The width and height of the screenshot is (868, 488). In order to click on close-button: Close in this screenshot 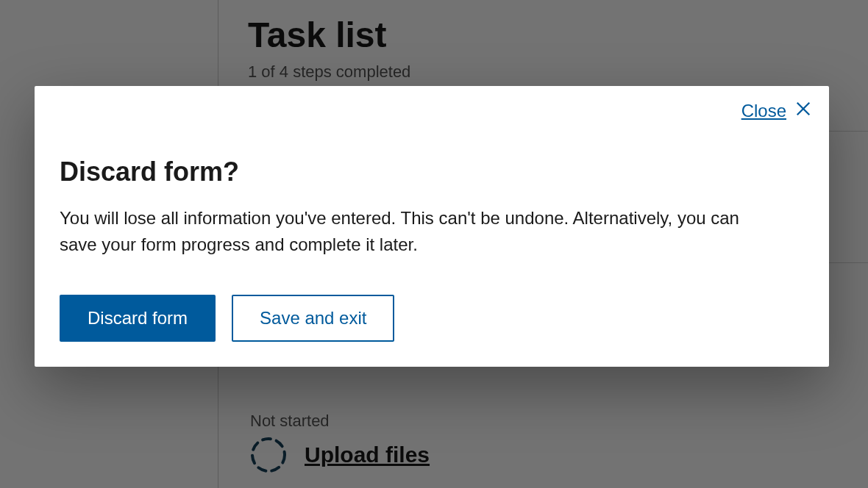, I will do `click(777, 111)`.